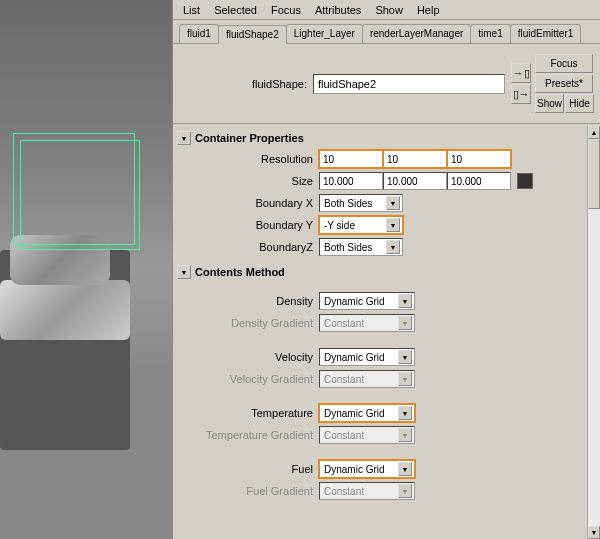 Image resolution: width=600 pixels, height=539 pixels. Describe the element at coordinates (428, 10) in the screenshot. I see `menu-help: Help` at that location.